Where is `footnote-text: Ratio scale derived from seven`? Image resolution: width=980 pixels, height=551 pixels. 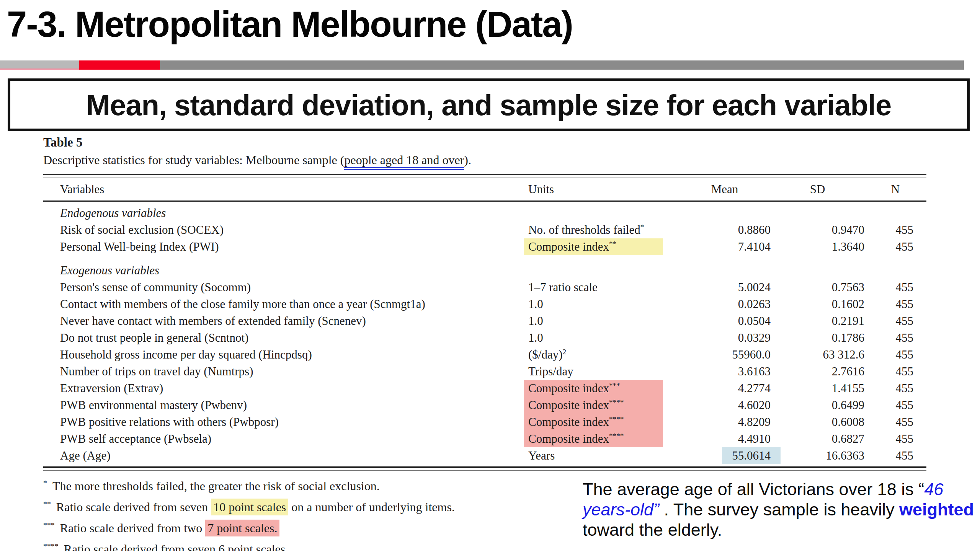
footnote-text: Ratio scale derived from seven is located at coordinates (134, 507).